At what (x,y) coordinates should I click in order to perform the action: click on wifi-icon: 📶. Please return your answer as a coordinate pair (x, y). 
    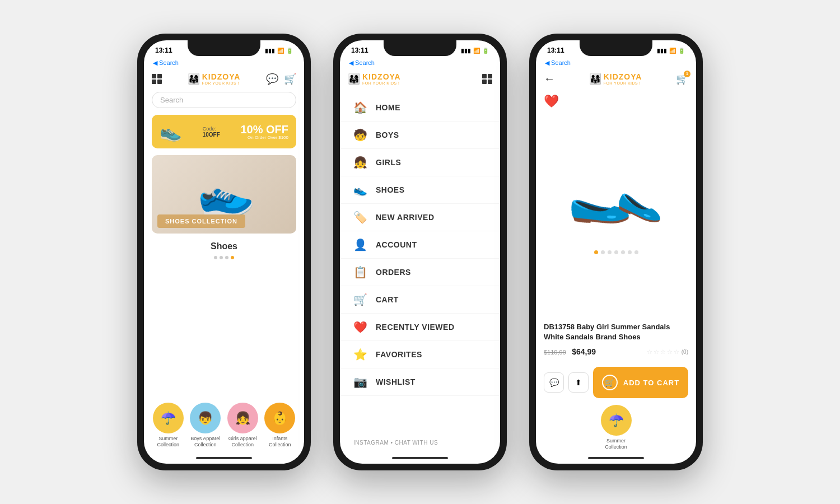
    Looking at the image, I should click on (281, 50).